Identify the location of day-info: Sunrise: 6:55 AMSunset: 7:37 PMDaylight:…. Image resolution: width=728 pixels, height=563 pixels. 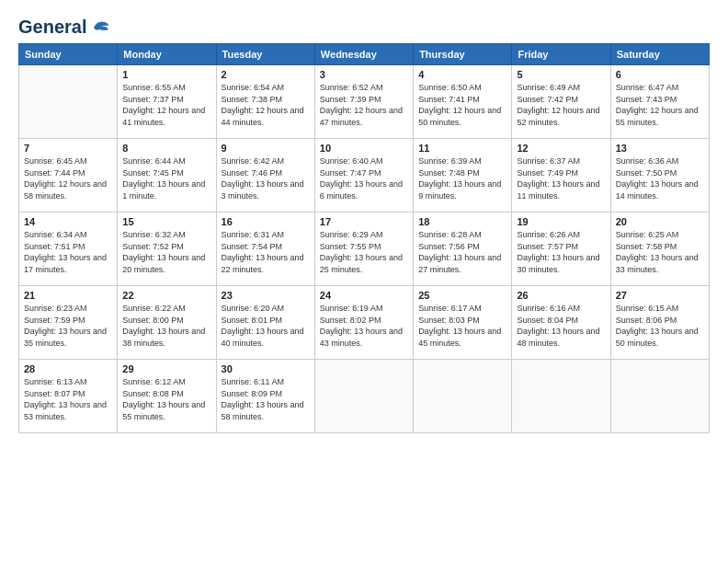
(166, 105).